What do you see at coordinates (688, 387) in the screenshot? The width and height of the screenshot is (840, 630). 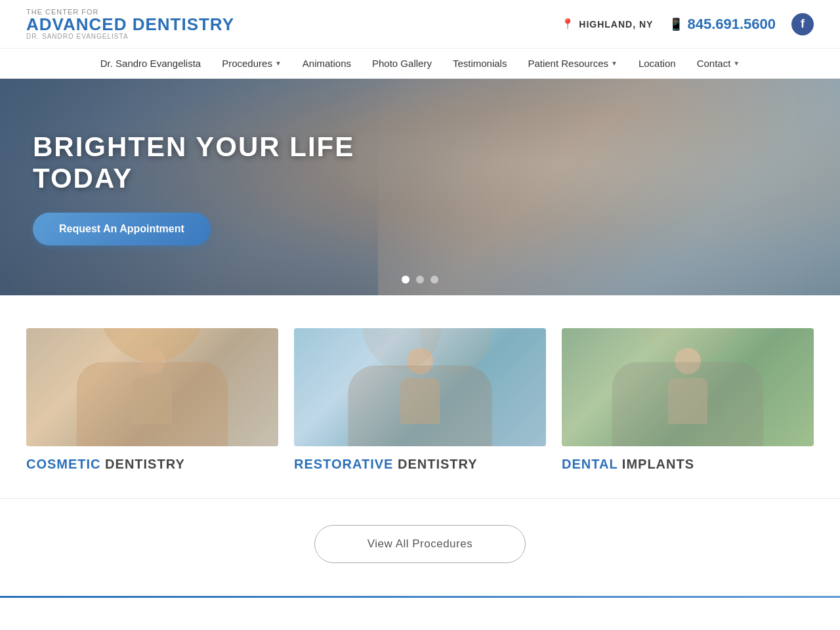 I see `implants-card-image` at bounding box center [688, 387].